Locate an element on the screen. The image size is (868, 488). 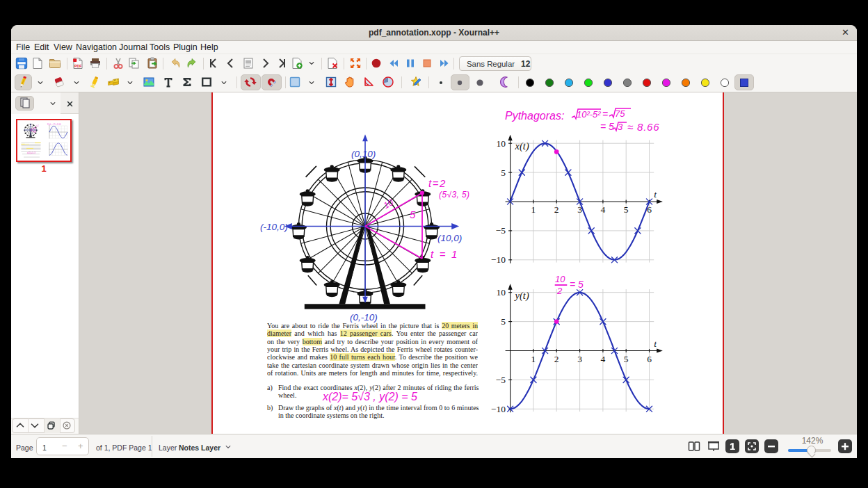
svg-text: PDF is located at coordinates (78, 66).